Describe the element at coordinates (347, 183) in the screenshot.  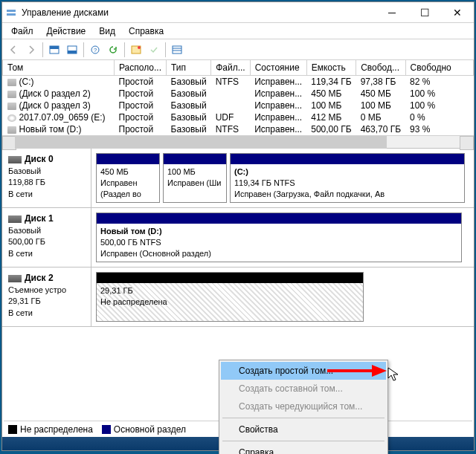
I see `partition-body: (C:)119,34 ГБ NTFSИсправен (Загрузка, Фа…` at that location.